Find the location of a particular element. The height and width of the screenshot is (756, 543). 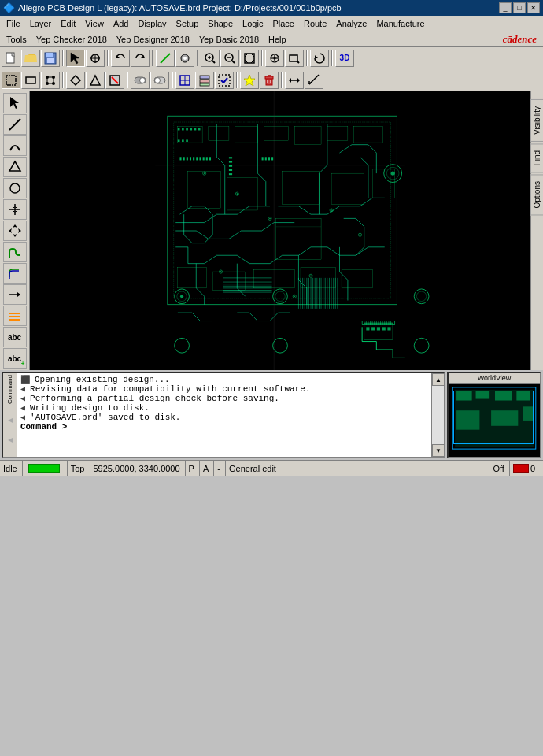

menu-yep-checker: Yep Checker 2018 is located at coordinates (72, 39).